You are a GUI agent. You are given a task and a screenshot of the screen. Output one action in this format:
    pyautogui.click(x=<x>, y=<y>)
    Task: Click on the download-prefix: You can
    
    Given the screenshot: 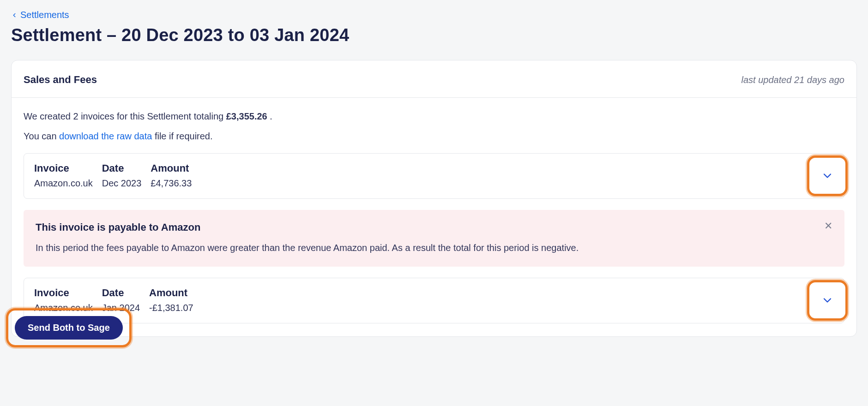 What is the action you would take?
    pyautogui.click(x=42, y=136)
    